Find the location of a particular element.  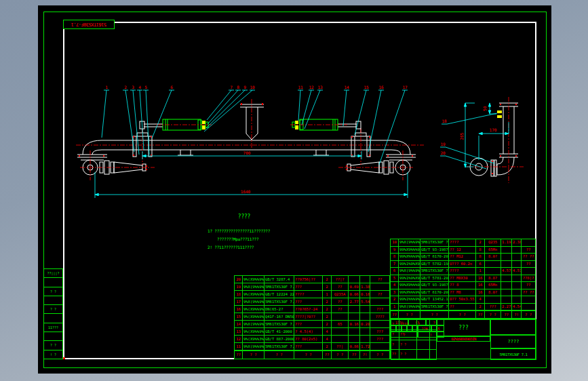

bom-cell-spec: ?? 8 is located at coordinates (463, 285).